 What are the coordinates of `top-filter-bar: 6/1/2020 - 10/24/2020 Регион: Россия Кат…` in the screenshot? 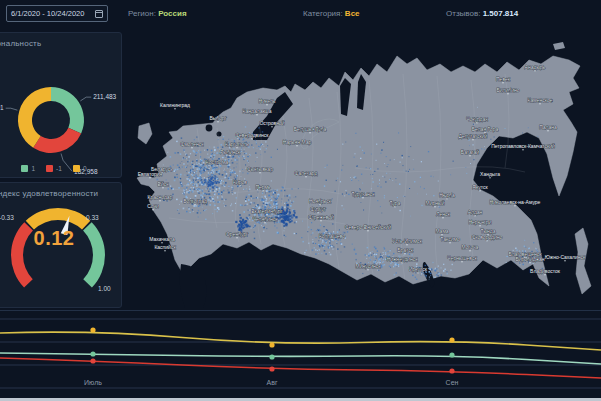 It's located at (300, 14).